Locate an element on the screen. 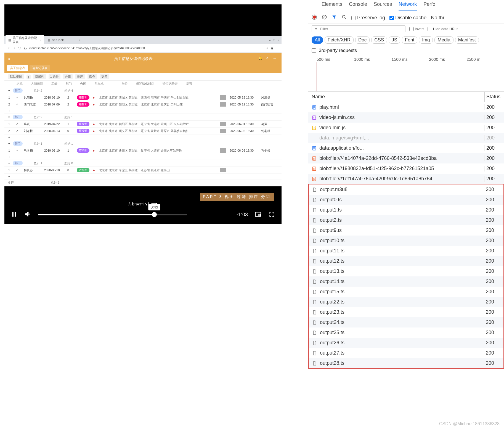 This screenshot has height=428, width=504. video-progress: 3:49 is located at coordinates (113, 215).